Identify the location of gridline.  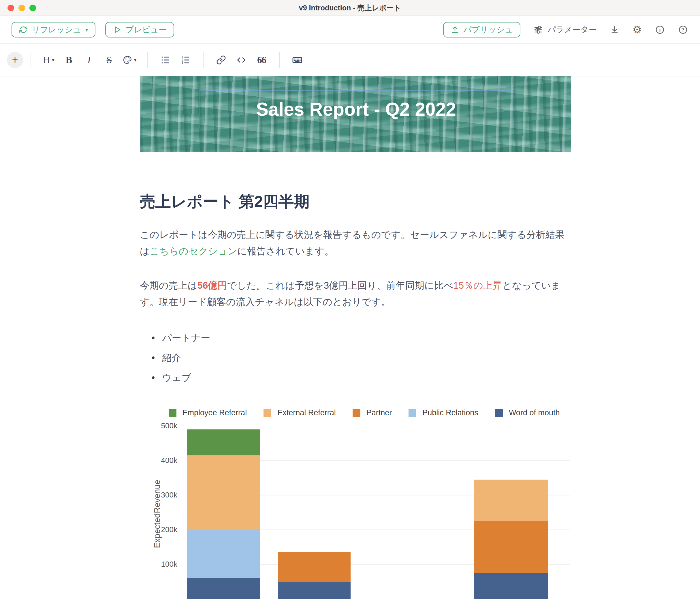
(378, 426).